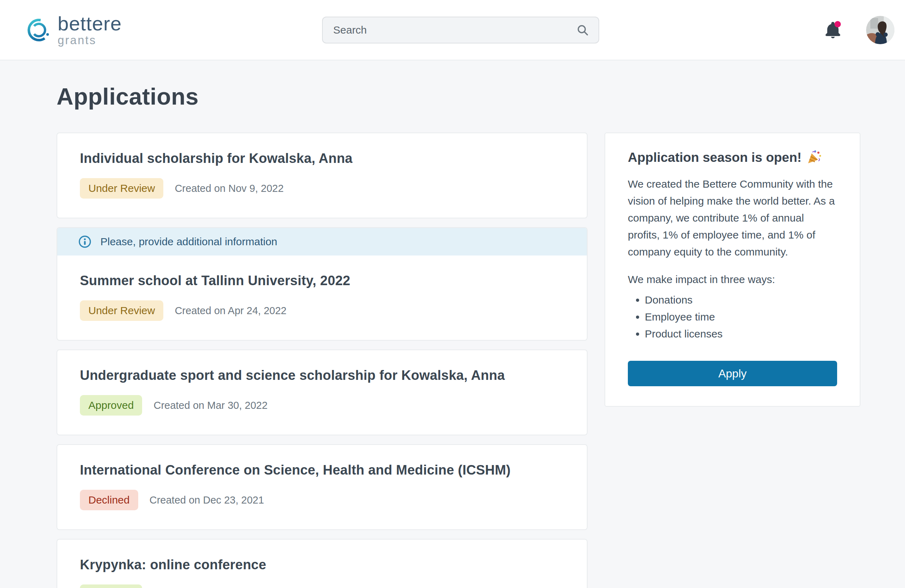  I want to click on application-card: Please, provide additional information S…, so click(322, 284).